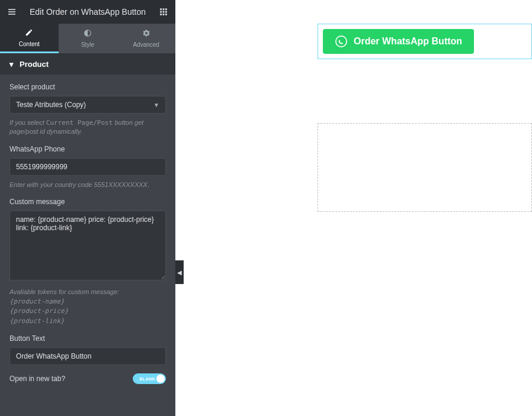  I want to click on empty-widget-placeholder, so click(425, 167).